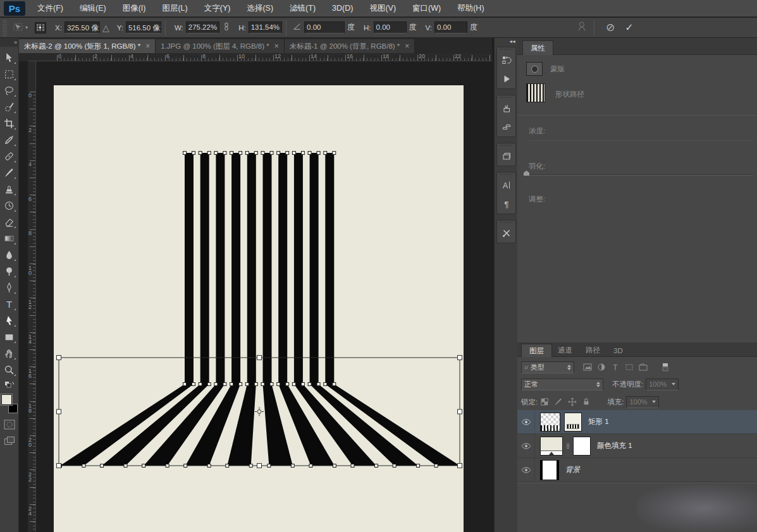  I want to click on eraser-tool, so click(9, 222).